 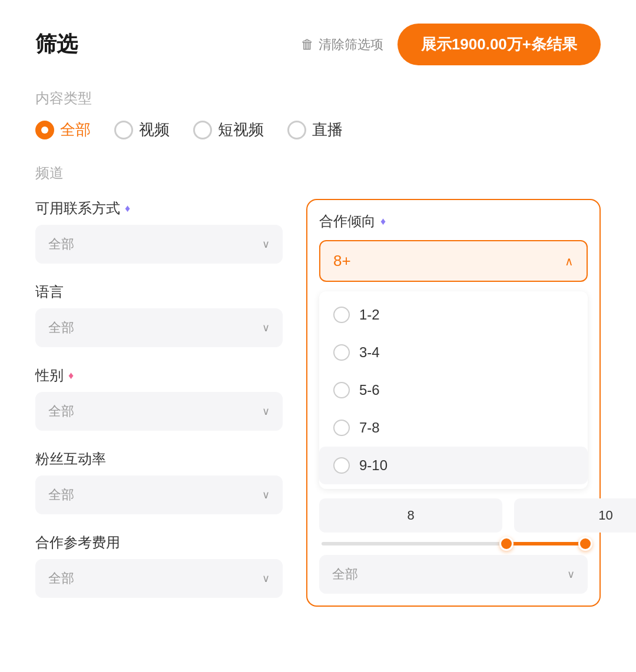 I want to click on range-max-input, so click(x=575, y=515).